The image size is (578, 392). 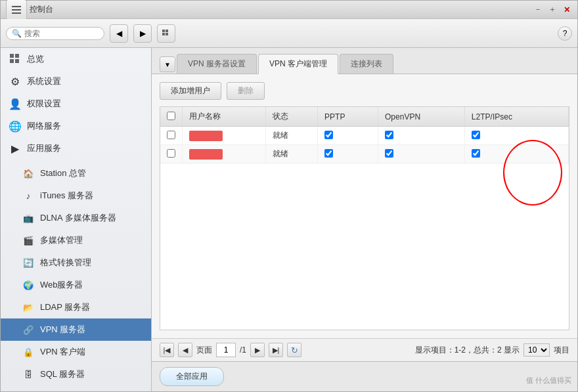 I want to click on sidebar-item-label: 网络服务, so click(x=44, y=126).